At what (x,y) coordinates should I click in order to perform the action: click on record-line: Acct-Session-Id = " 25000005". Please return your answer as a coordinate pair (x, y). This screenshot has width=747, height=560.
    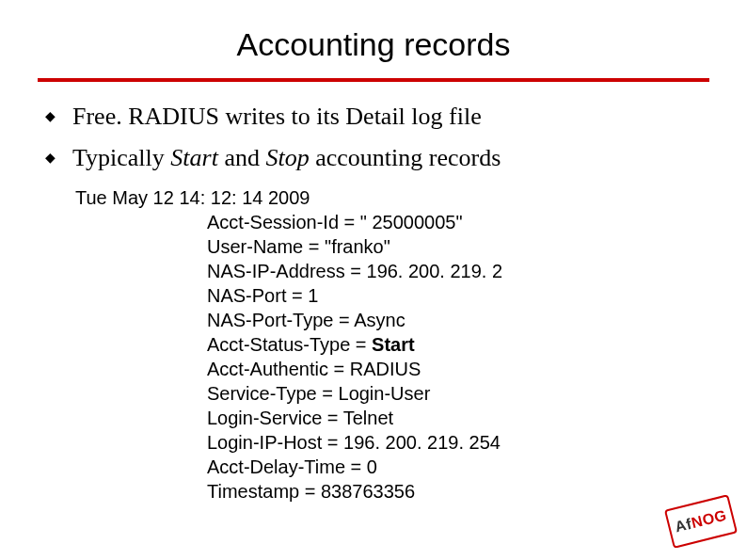
    Looking at the image, I should click on (458, 222).